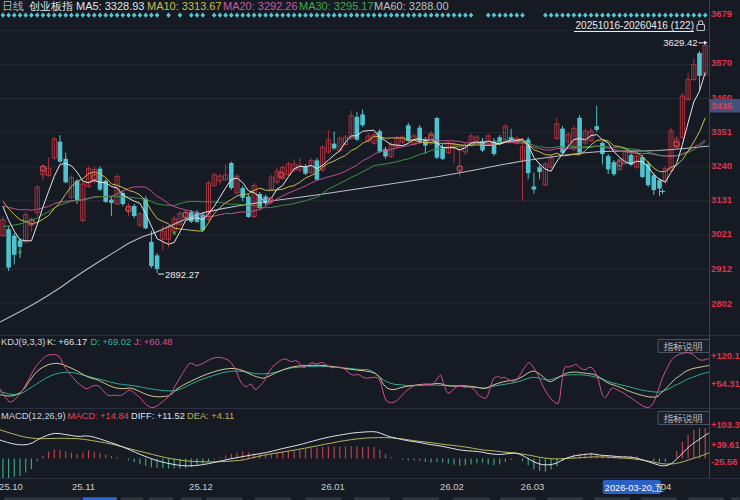  I want to click on svg-text: 3570, so click(722, 62).